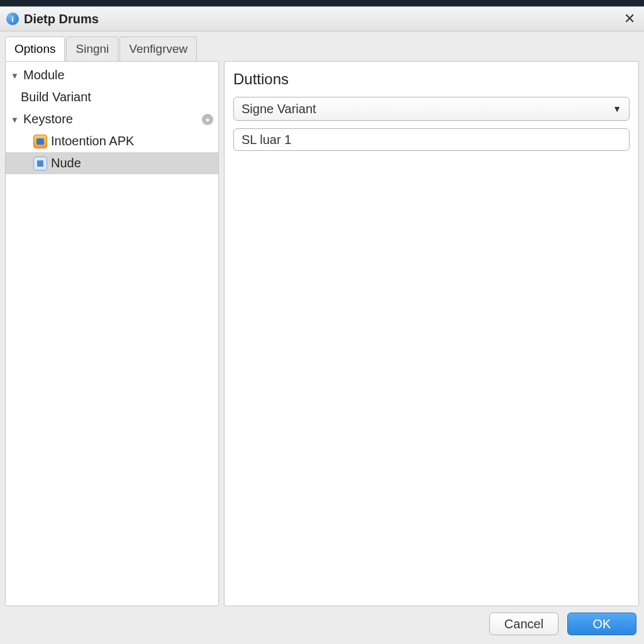 The width and height of the screenshot is (644, 644). Describe the element at coordinates (112, 141) in the screenshot. I see `tree-item-apk: Intoention APK` at that location.